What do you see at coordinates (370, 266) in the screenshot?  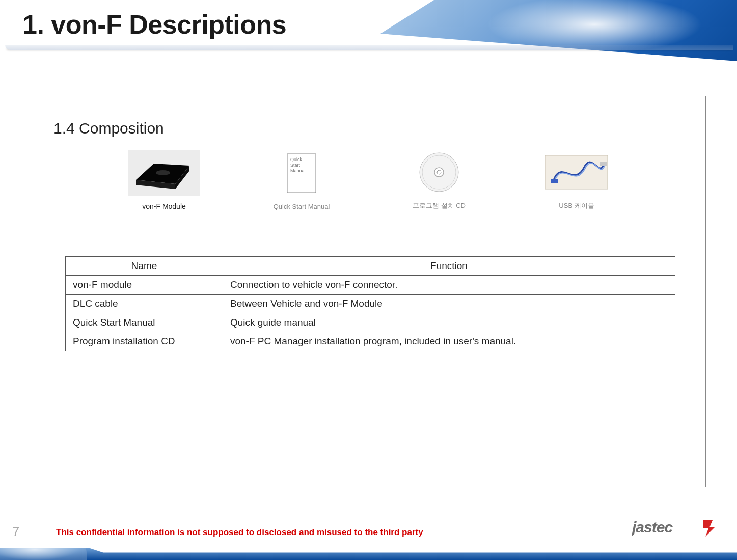 I see `table-header-row: Name Function` at bounding box center [370, 266].